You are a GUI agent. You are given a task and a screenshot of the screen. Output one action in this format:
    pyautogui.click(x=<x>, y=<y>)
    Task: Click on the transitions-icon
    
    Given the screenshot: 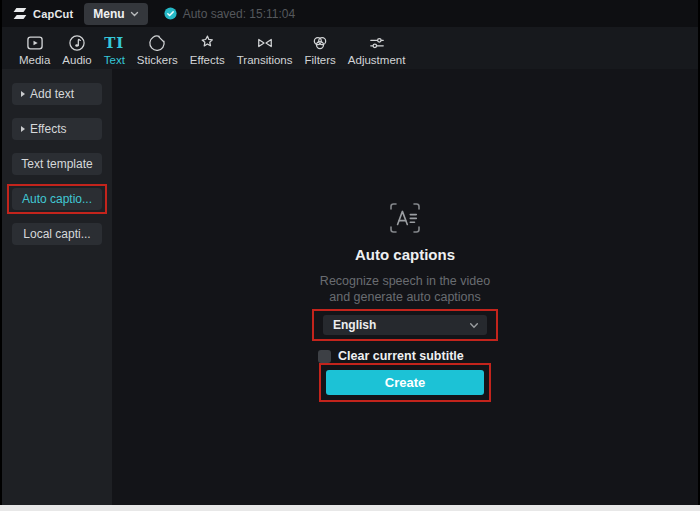 What is the action you would take?
    pyautogui.click(x=265, y=42)
    